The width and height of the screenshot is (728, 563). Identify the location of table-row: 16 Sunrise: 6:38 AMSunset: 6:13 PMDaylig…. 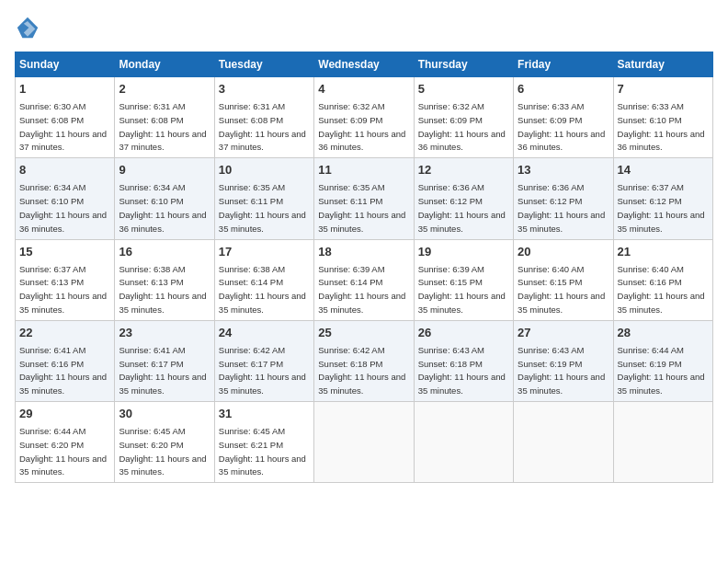
(165, 280).